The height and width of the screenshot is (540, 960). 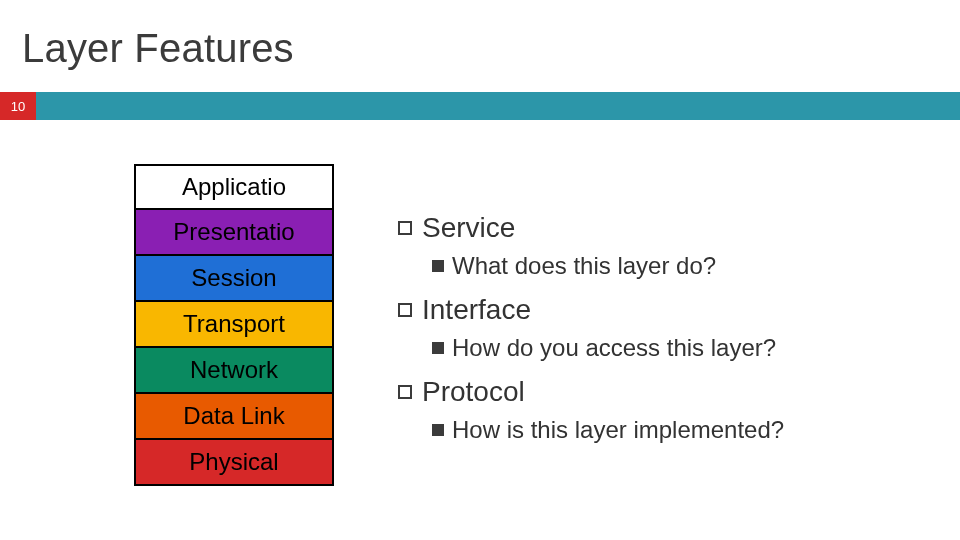 What do you see at coordinates (618, 430) in the screenshot?
I see `subitem-text: How is this layer implemented?` at bounding box center [618, 430].